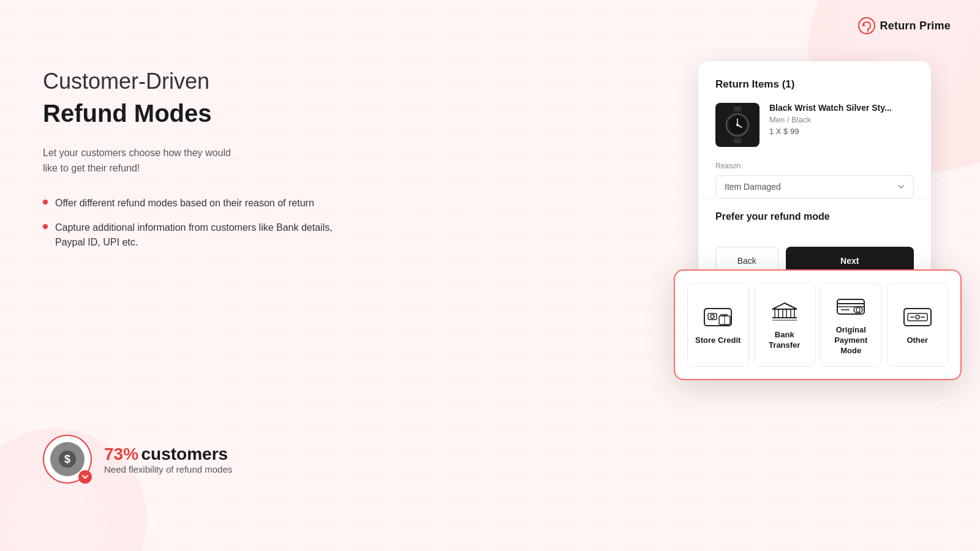  What do you see at coordinates (842, 131) in the screenshot?
I see `product-price: 1 X $ 99` at bounding box center [842, 131].